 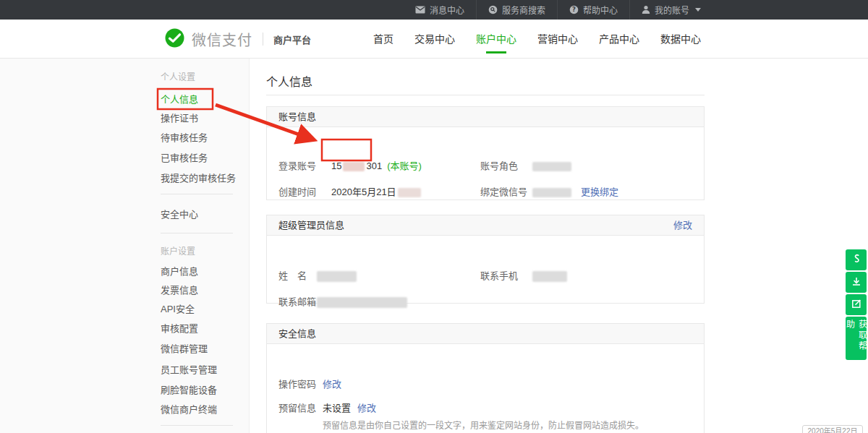 I want to click on sidebar-item-staff-account-management: 员工账号管理, so click(x=189, y=370).